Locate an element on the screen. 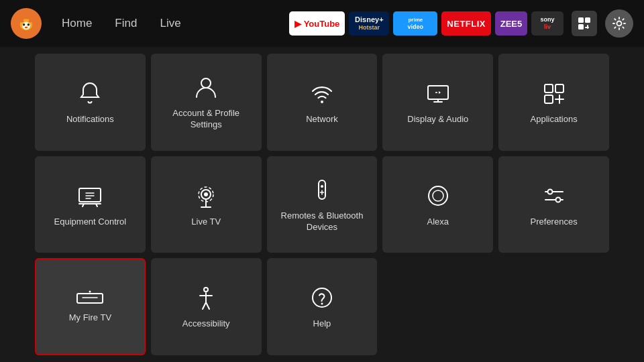  app-logo is located at coordinates (26, 23).